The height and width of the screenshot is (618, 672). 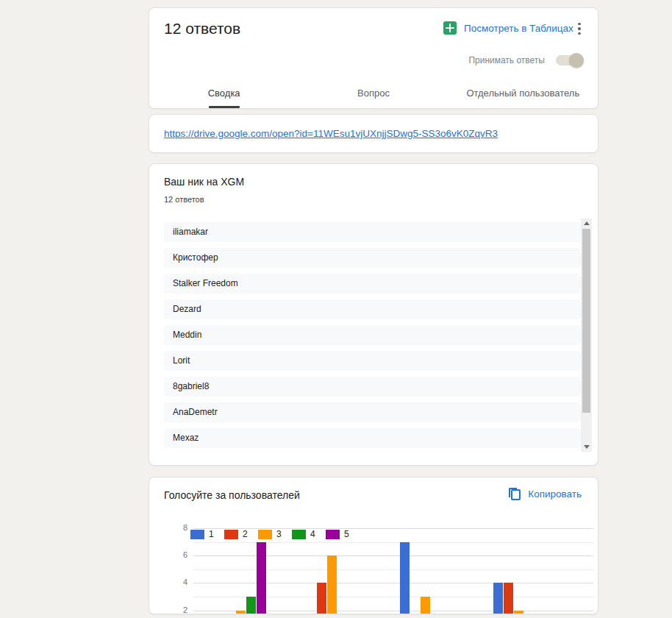 I want to click on accept-responses-label: Принимать ответы, so click(x=507, y=60).